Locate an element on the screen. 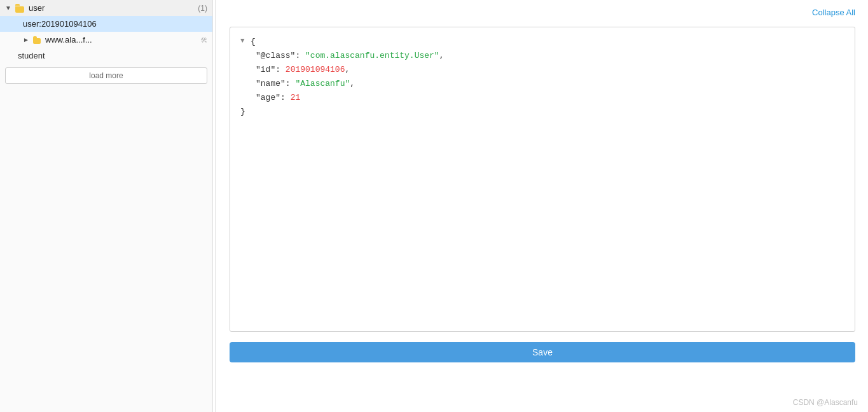  json-field-name: "name" : "Alascanfu" , is located at coordinates (550, 84).